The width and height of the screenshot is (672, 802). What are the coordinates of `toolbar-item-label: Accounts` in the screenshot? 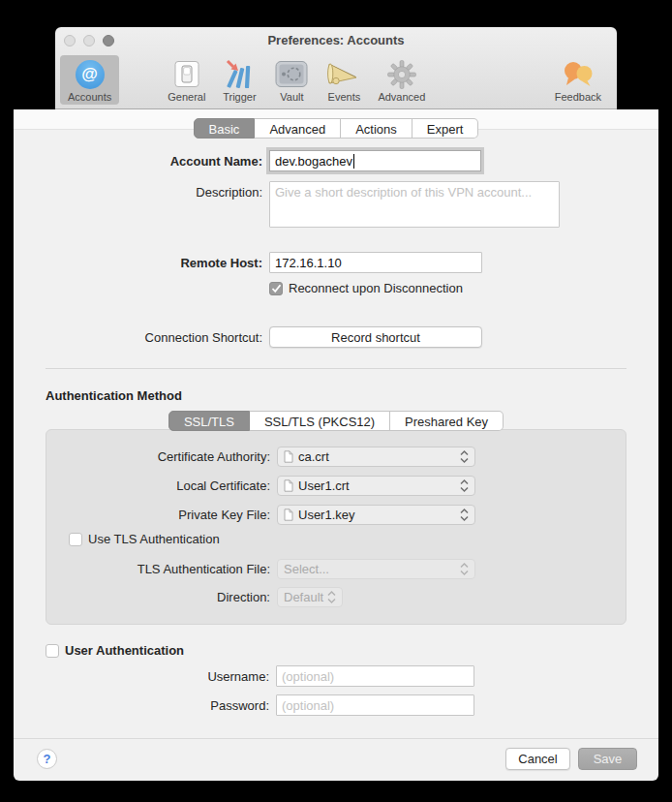 It's located at (89, 97).